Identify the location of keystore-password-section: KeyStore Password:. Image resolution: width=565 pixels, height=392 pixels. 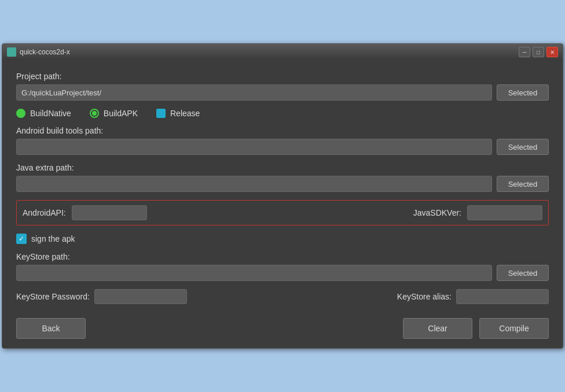
(102, 297).